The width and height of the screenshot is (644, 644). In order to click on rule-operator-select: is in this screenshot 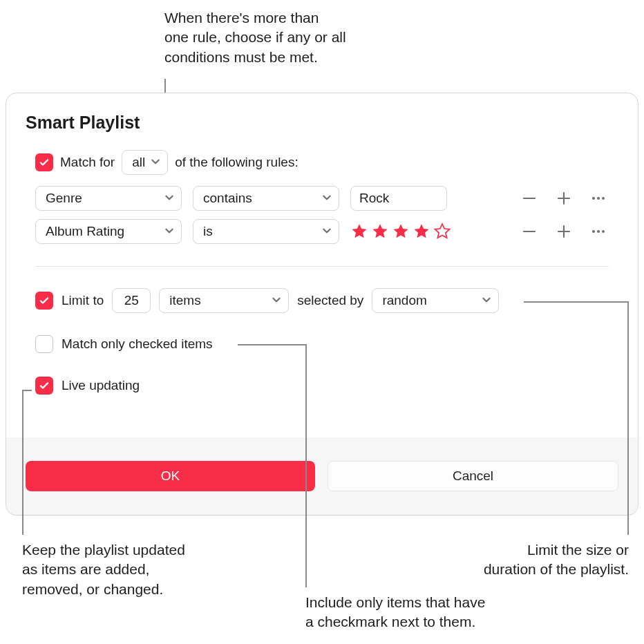, I will do `click(266, 231)`.